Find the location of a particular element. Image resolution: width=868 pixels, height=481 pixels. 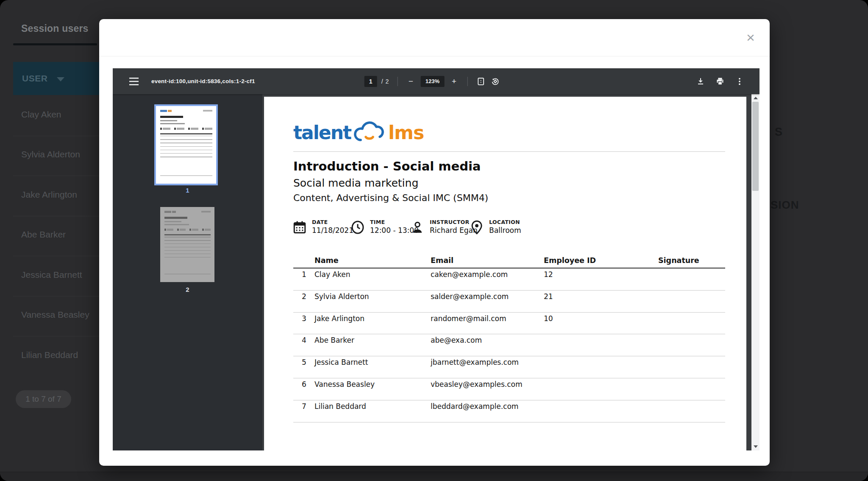

sort-caret-icon is located at coordinates (61, 79).